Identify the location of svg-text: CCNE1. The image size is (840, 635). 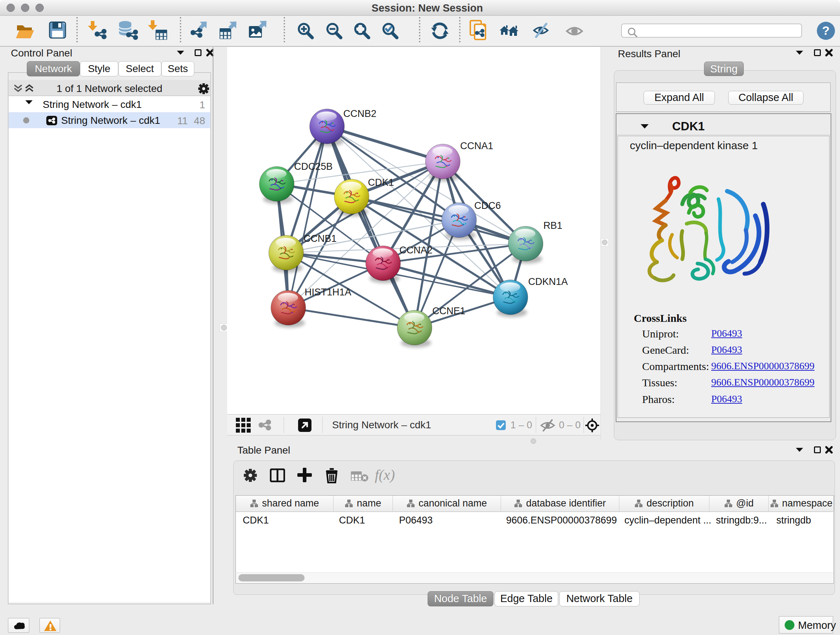
(449, 311).